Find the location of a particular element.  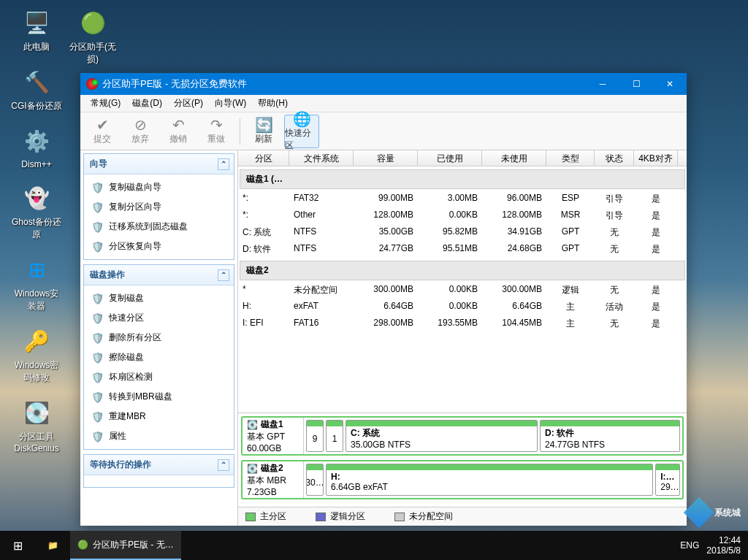

menu-disk: 磁盘(D) is located at coordinates (148, 104).